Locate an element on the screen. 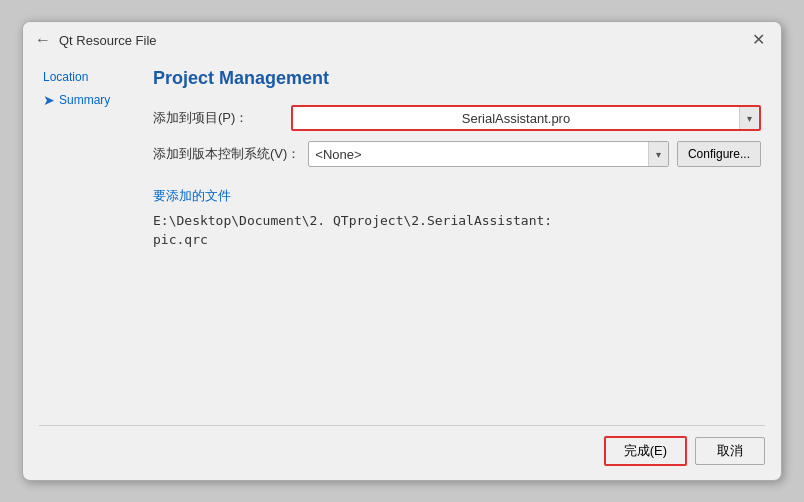  files-section: 要添加的文件 E:\Desktop\Document\2. QTproject\… is located at coordinates (457, 217).